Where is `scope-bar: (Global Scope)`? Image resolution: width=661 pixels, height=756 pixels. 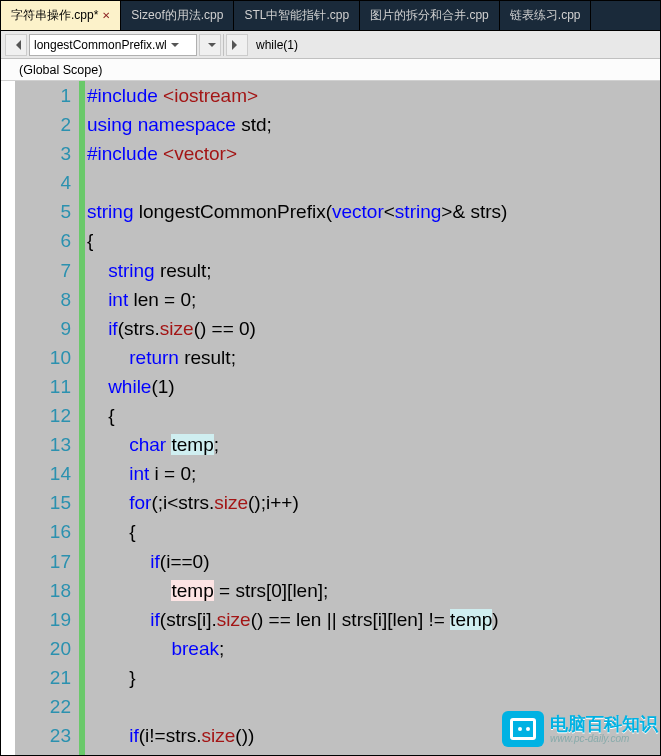
scope-bar: (Global Scope) is located at coordinates (330, 70).